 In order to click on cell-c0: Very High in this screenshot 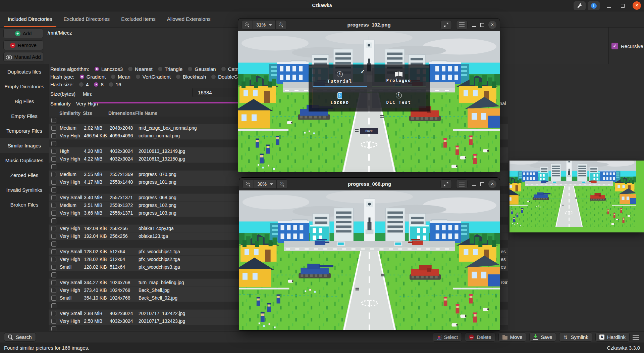, I will do `click(70, 213)`.